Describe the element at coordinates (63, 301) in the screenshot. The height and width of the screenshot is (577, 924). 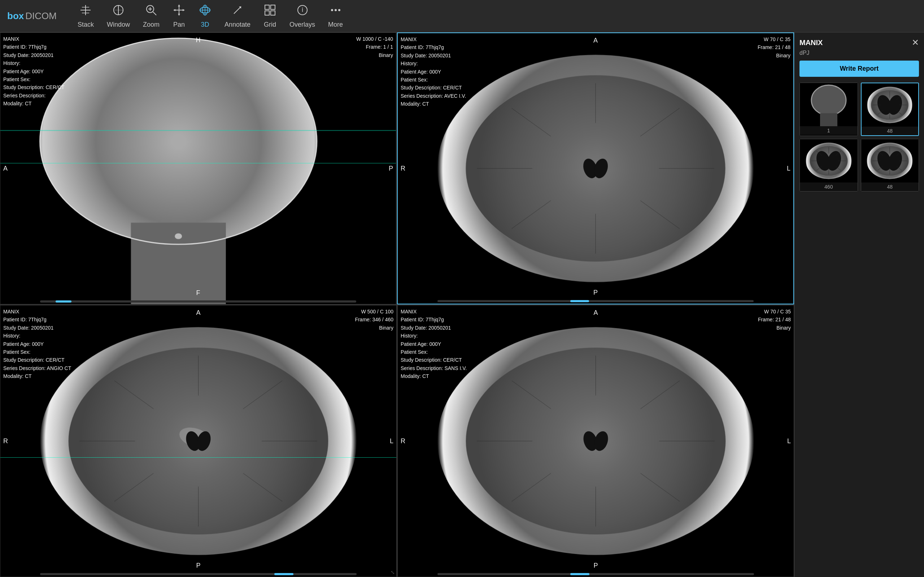
I see `scrollbar-thumb-tl` at that location.